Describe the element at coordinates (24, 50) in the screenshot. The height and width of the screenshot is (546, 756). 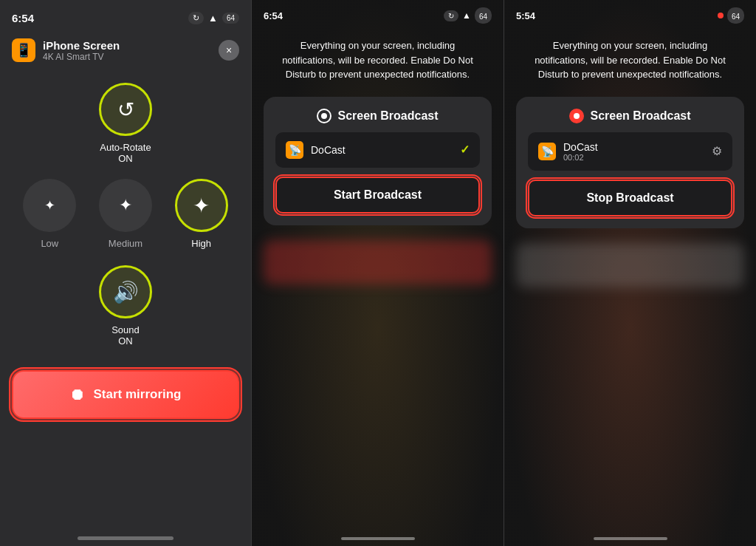
I see `device-icon: 📱` at that location.